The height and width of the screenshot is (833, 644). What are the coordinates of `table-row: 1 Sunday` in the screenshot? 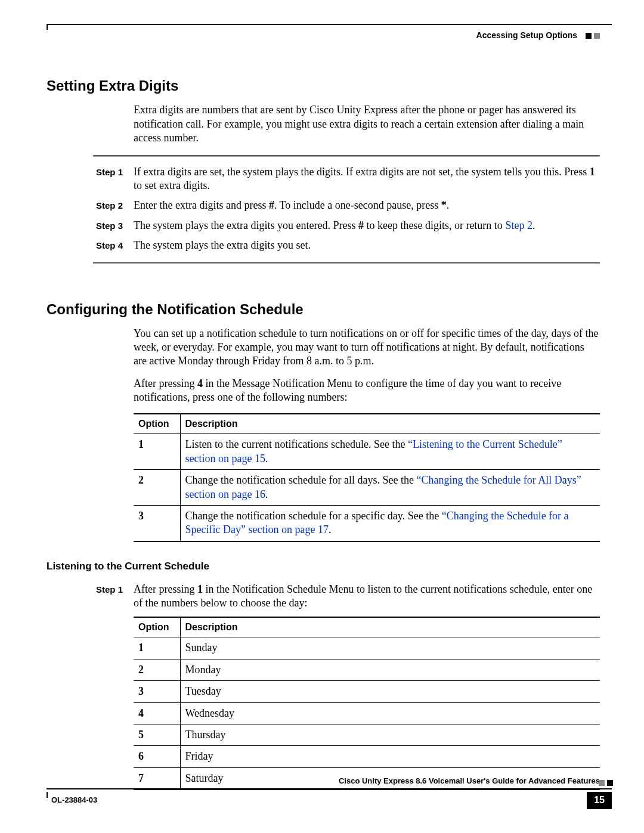 It's located at (367, 648).